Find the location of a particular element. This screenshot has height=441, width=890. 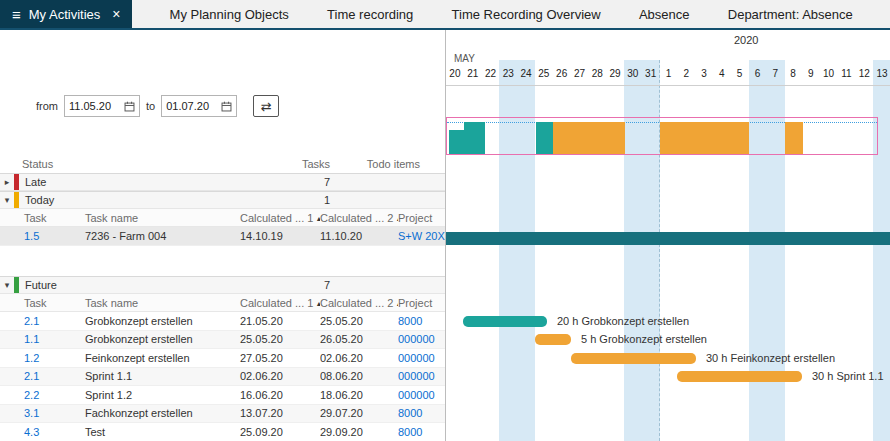

active-tab-label: My Activities is located at coordinates (65, 14).